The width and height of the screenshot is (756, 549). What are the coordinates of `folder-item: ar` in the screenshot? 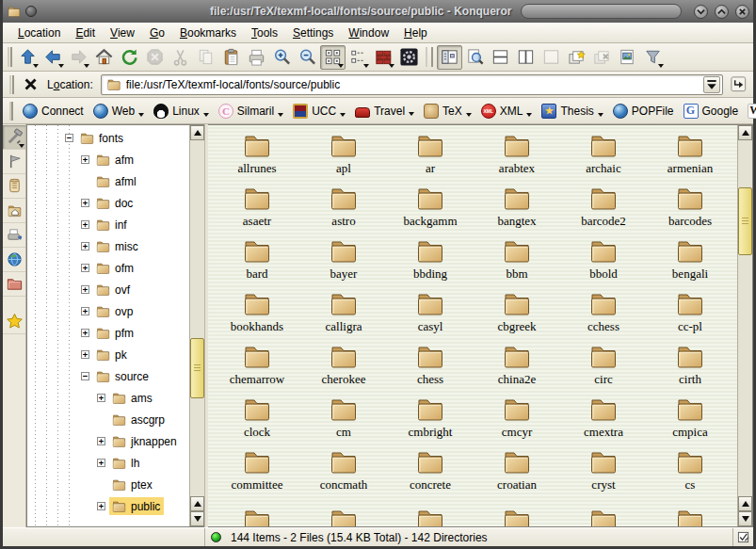 It's located at (430, 157).